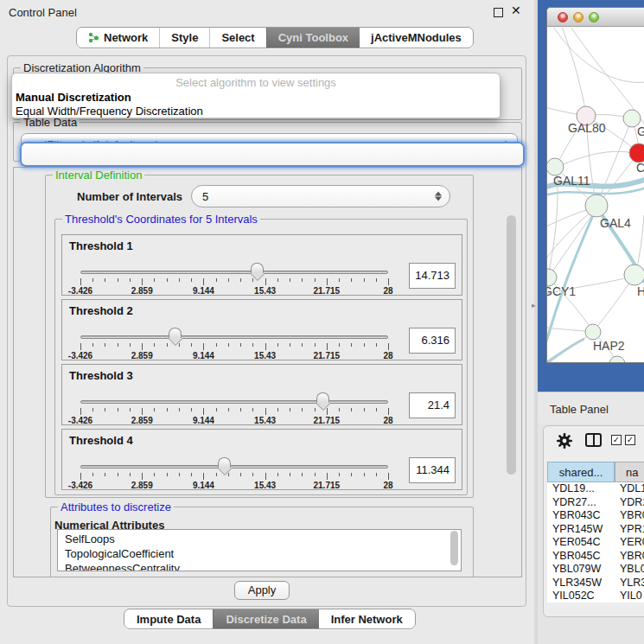 This screenshot has height=644, width=644. What do you see at coordinates (432, 276) in the screenshot?
I see `threshold-value-field: 14.713` at bounding box center [432, 276].